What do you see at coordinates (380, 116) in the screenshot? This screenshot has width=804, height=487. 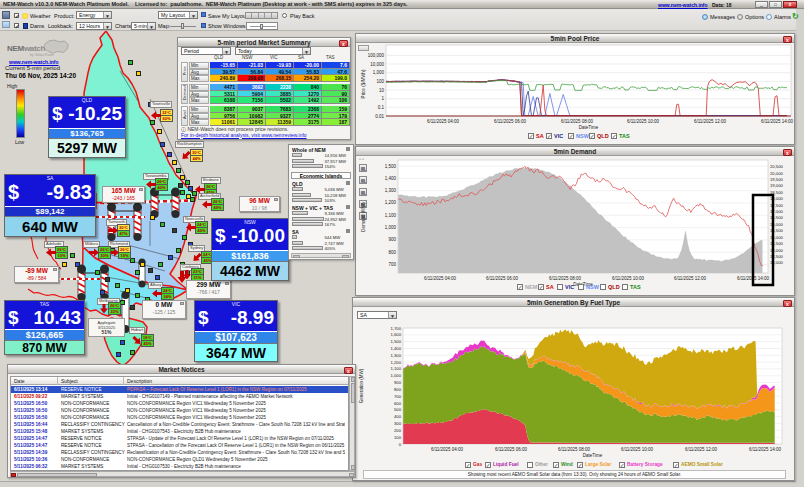 I see `svg-text: 0.01` at bounding box center [380, 116].